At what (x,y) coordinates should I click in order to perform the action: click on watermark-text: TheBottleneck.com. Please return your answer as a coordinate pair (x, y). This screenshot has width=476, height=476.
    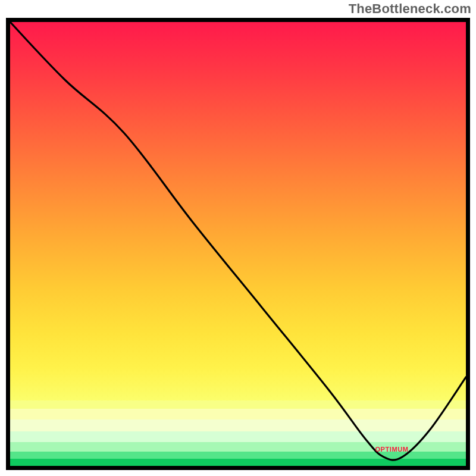
    Looking at the image, I should click on (410, 9).